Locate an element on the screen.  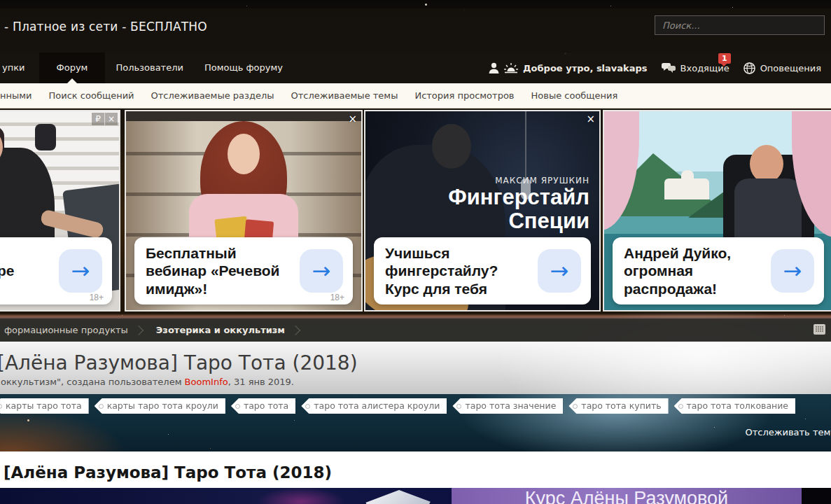
byline-suffix: , 31 янв 2019. is located at coordinates (261, 382).